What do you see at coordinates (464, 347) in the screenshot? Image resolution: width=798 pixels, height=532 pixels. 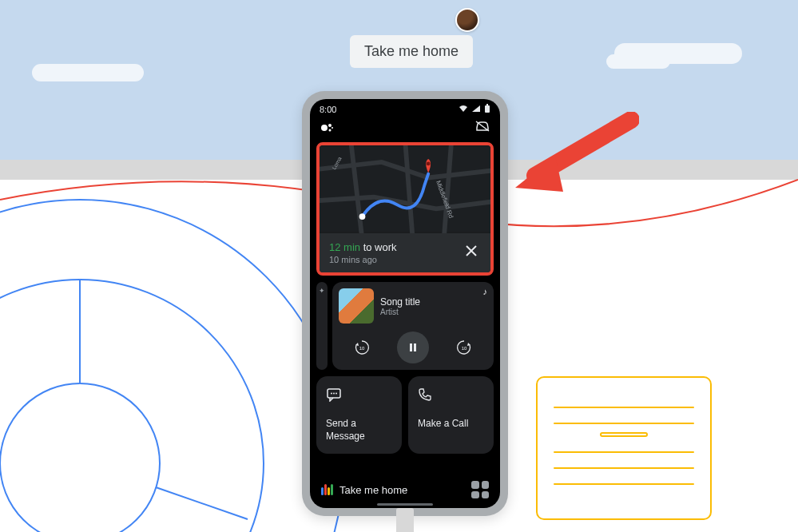 I see `forward-10-button: 10` at bounding box center [464, 347].